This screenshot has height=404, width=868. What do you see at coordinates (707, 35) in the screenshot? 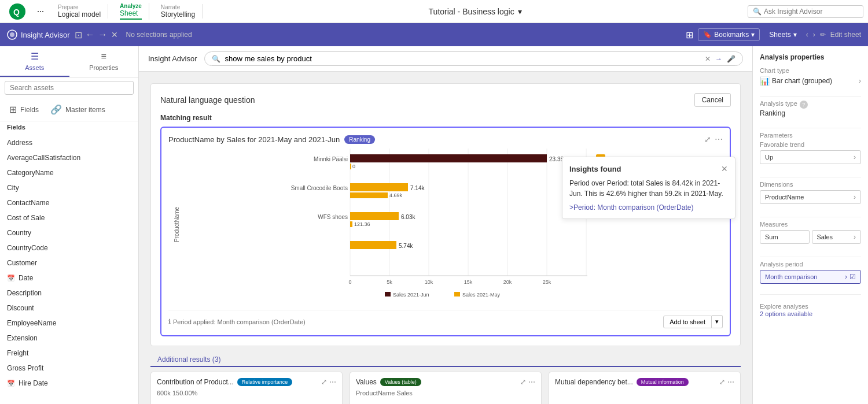
I see `bookmark-icon: 🔖` at bounding box center [707, 35].